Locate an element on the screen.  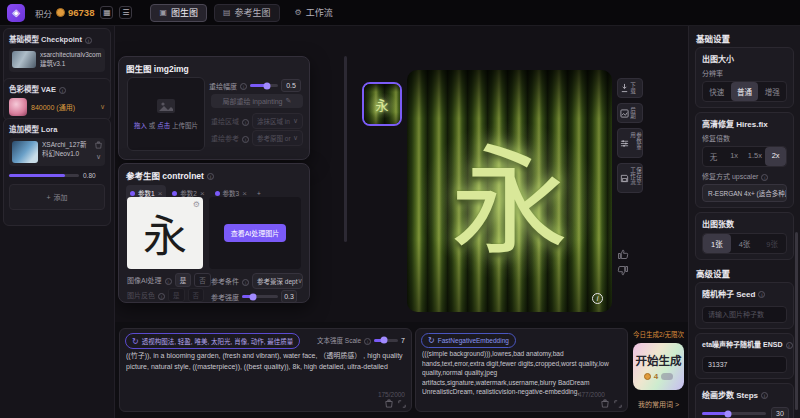
batch-9: 9张 is located at coordinates (772, 244).